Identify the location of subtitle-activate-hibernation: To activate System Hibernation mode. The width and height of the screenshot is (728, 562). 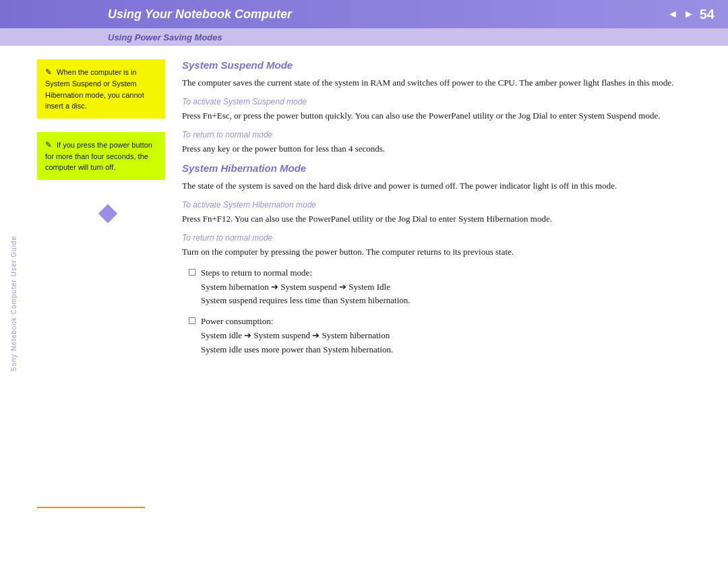
(442, 205).